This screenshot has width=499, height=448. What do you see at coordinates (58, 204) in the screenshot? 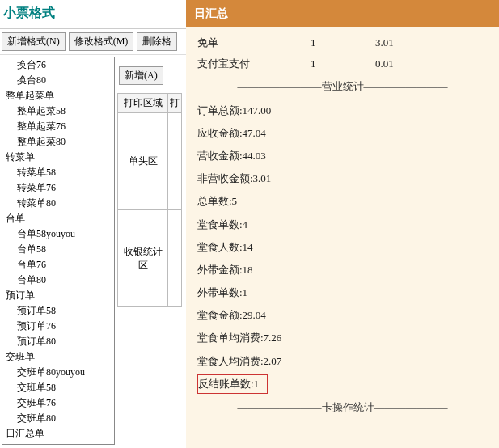
I see `tree-item: 转菜单80` at bounding box center [58, 204].